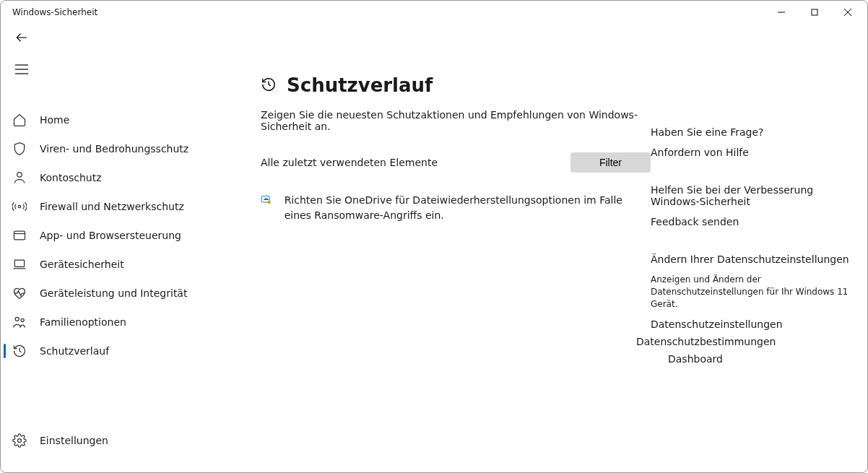  What do you see at coordinates (456, 121) in the screenshot?
I see `page-subtitle: Zeigen Sie die neuesten Schutzaktionen u…` at bounding box center [456, 121].